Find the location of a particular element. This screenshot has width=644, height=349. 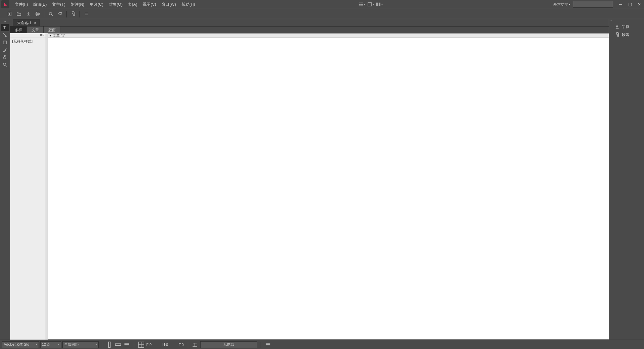

menu-object: 对象(O) is located at coordinates (115, 5).